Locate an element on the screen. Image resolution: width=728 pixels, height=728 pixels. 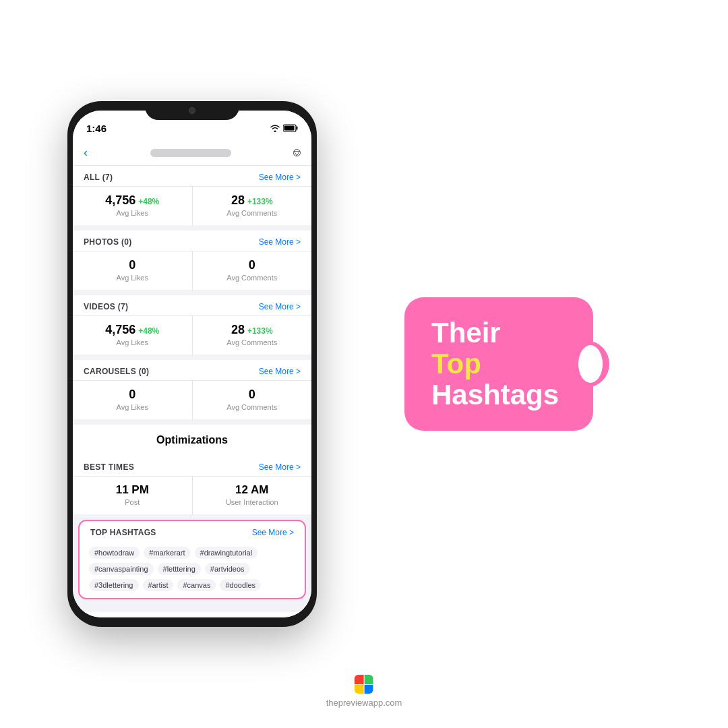
hashtag-item: #3dlettering is located at coordinates (114, 585).